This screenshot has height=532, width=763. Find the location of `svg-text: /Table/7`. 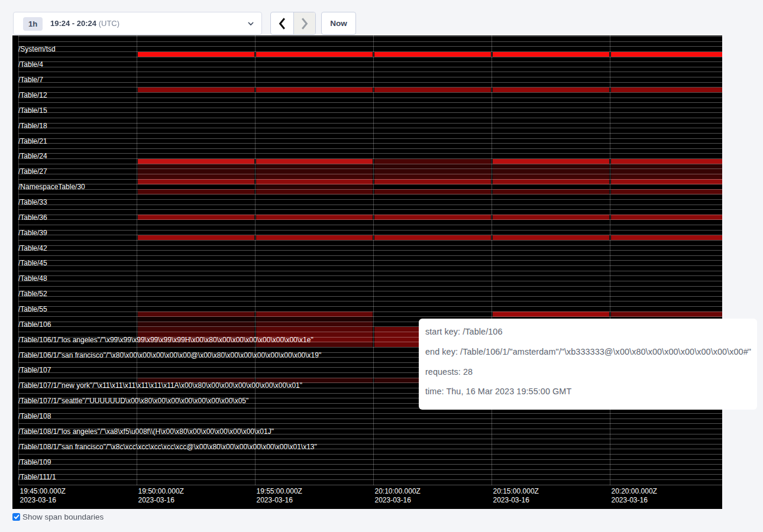

svg-text: /Table/7 is located at coordinates (31, 80).